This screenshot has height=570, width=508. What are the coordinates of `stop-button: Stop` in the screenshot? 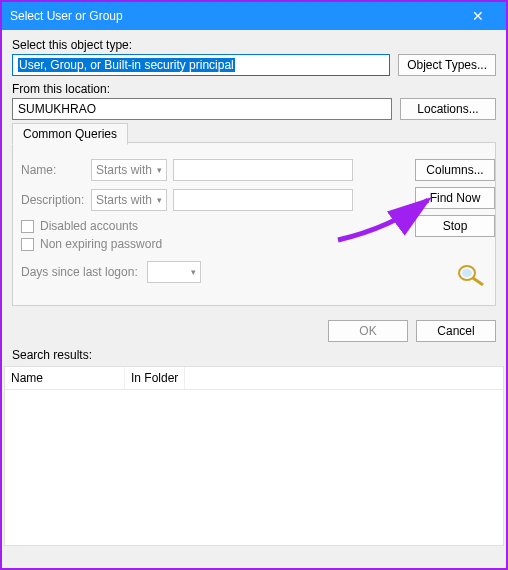 It's located at (455, 226).